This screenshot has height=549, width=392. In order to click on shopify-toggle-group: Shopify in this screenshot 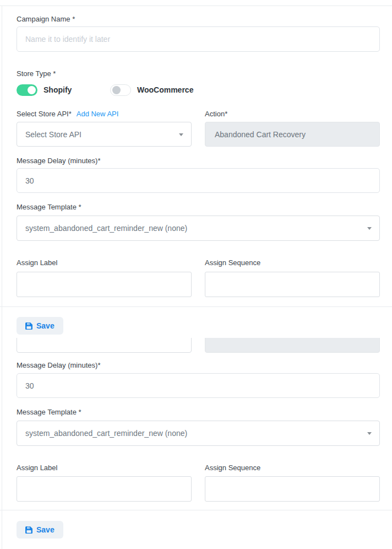, I will do `click(63, 90)`.